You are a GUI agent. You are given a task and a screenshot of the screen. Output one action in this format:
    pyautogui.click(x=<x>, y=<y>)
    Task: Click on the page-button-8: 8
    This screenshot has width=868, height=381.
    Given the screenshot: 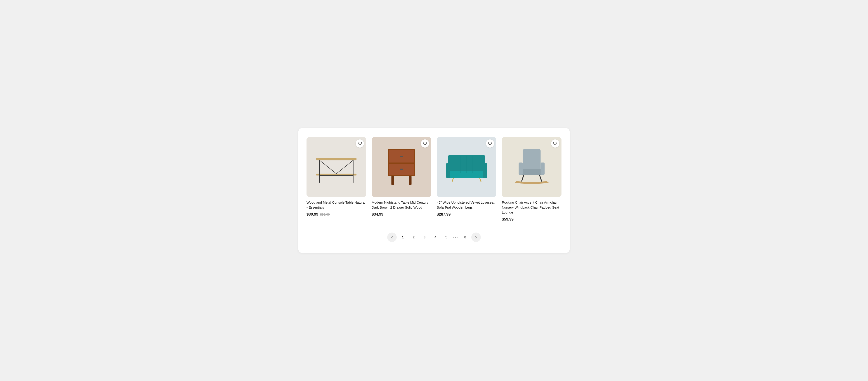 What is the action you would take?
    pyautogui.click(x=465, y=237)
    